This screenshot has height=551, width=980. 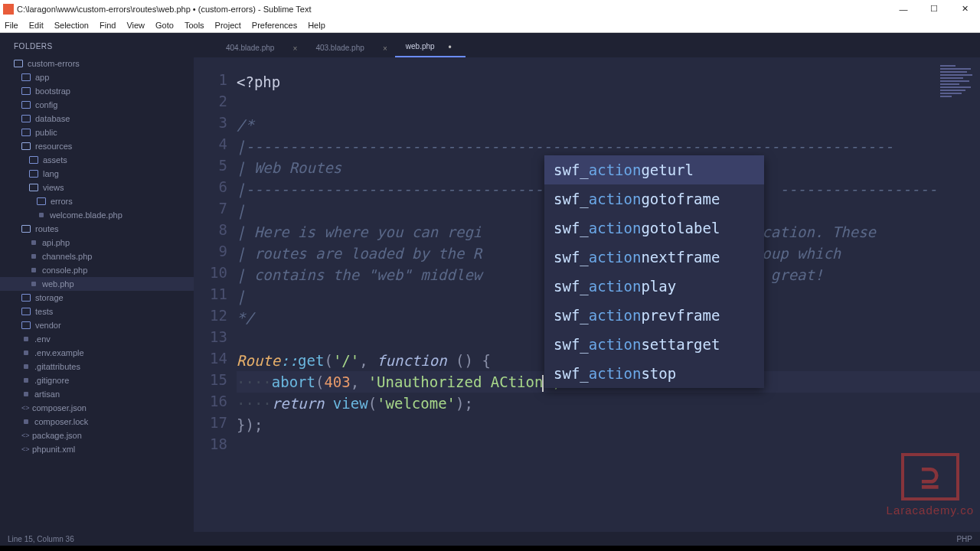 I want to click on tree-item-label: .env.example, so click(x=60, y=353).